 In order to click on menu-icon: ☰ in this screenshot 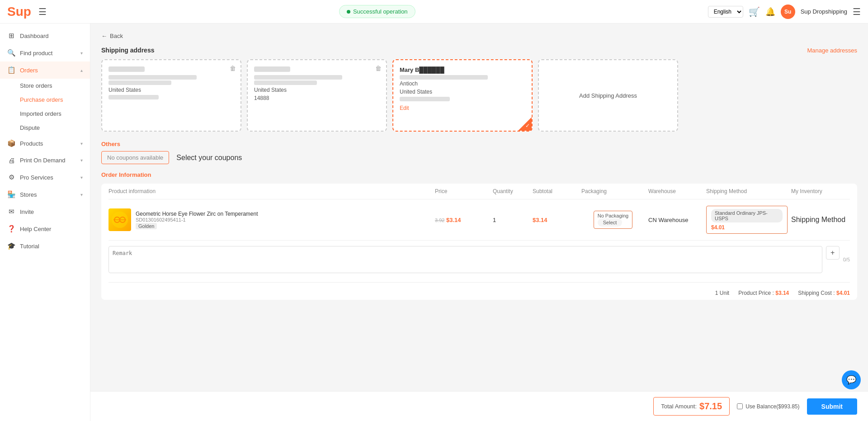, I will do `click(42, 12)`.